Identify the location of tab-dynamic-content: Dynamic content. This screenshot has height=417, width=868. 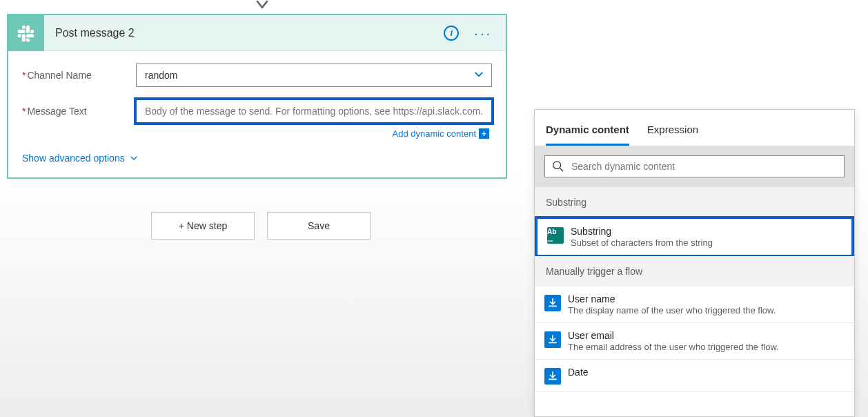
(588, 131).